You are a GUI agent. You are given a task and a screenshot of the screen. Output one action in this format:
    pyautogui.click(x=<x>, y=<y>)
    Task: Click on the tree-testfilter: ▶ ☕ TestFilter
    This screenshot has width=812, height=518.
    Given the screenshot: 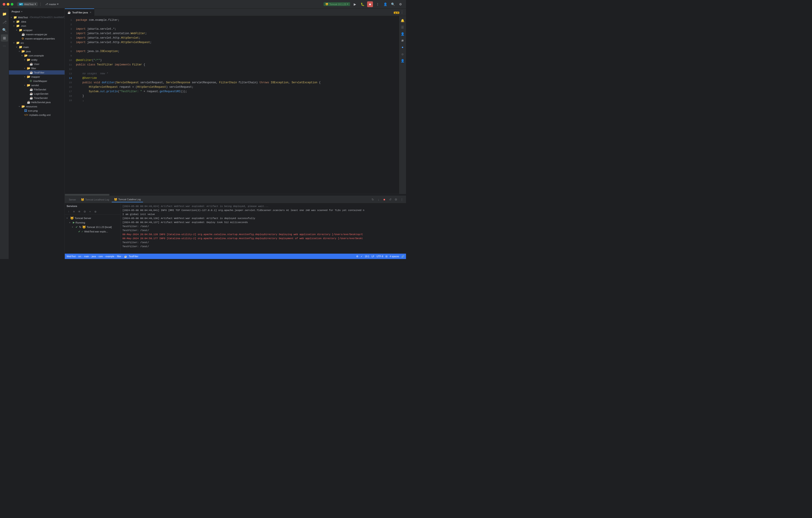 What is the action you would take?
    pyautogui.click(x=37, y=72)
    